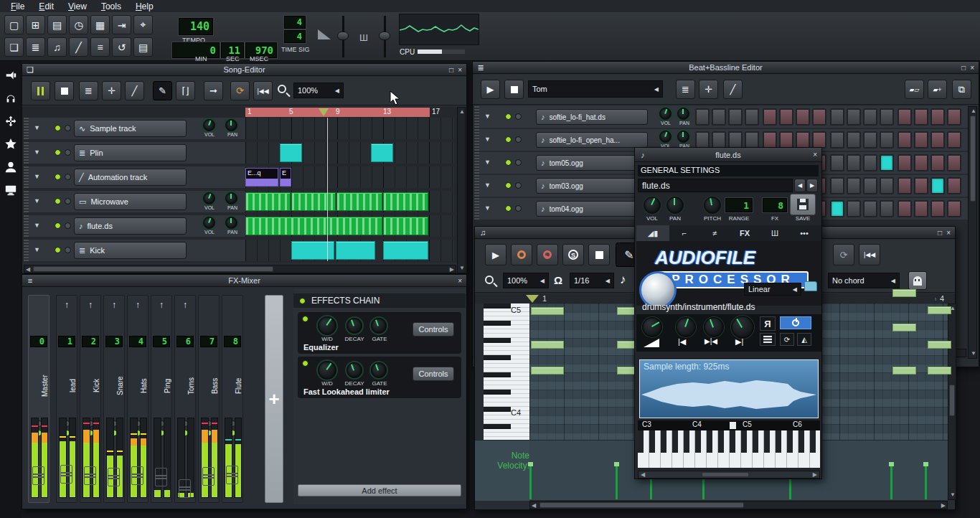 This screenshot has height=518, width=980. What do you see at coordinates (306, 319) in the screenshot?
I see `effect-enable-led` at bounding box center [306, 319].